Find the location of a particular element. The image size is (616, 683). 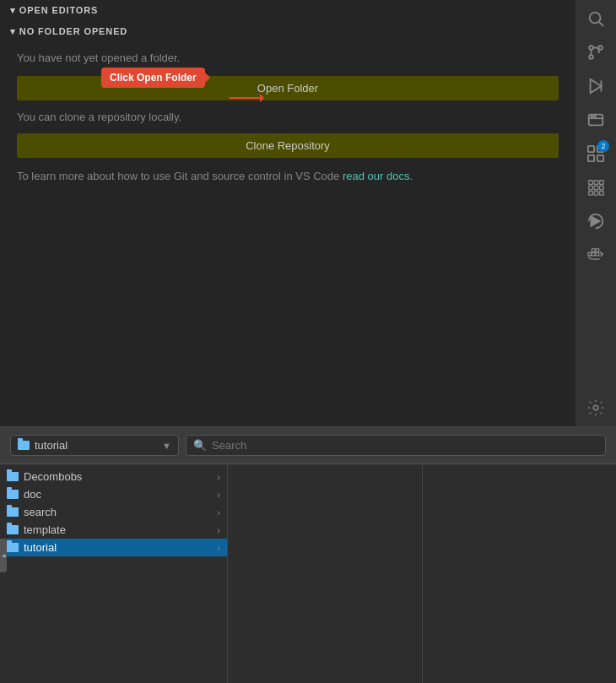

folder-item-decombobs: Decombobs › is located at coordinates (113, 476).